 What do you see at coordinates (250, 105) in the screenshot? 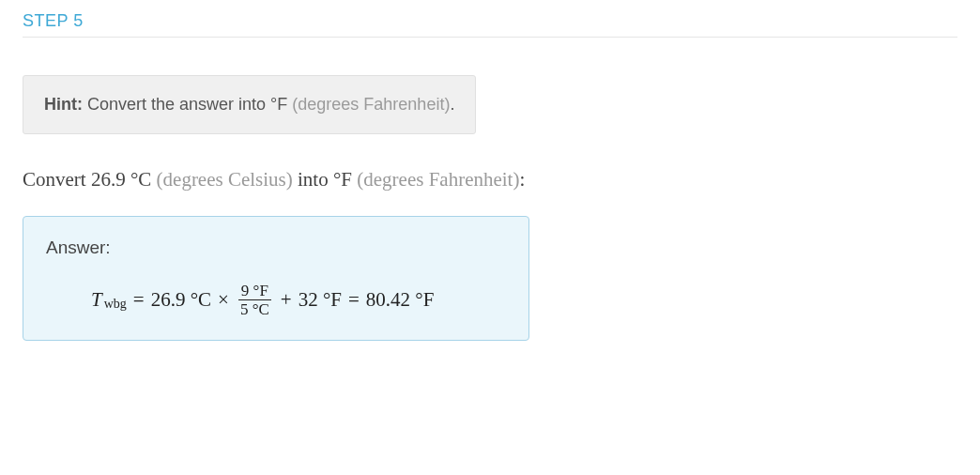
I see `hint-box: Hint: Convert the answer into °F (degree…` at bounding box center [250, 105].